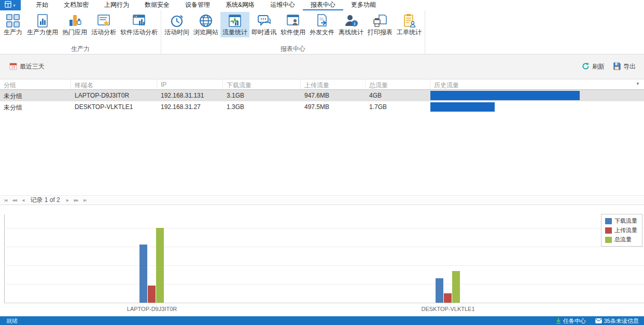 This screenshot has width=644, height=325. Describe the element at coordinates (42, 5) in the screenshot. I see `menu-tab-1: 开始` at that location.